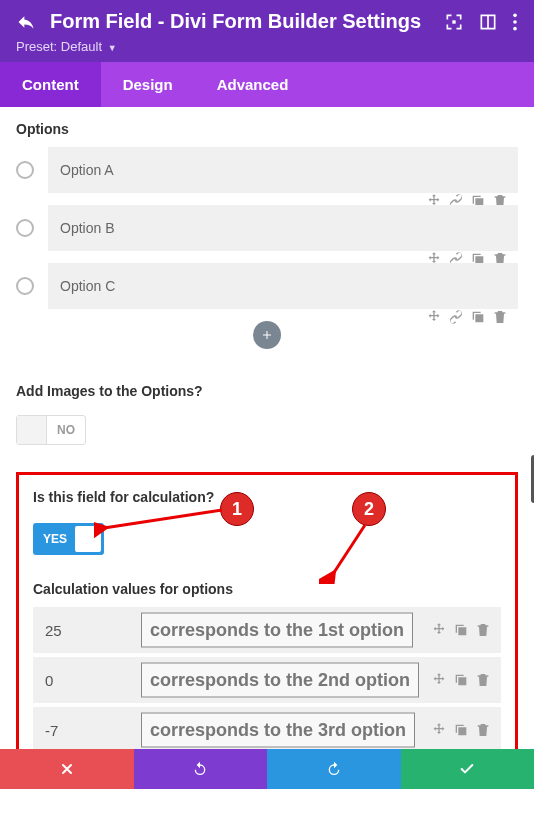  I want to click on confirm-button, so click(468, 769).